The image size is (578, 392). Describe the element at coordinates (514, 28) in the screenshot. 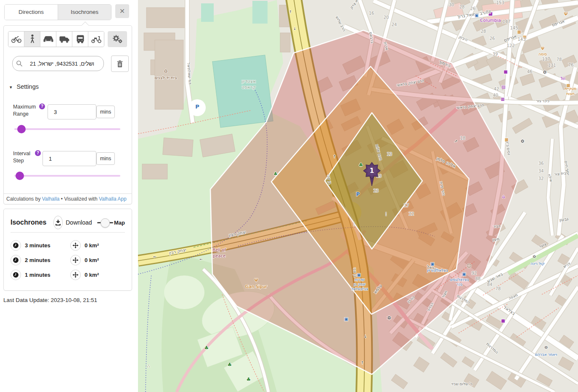

I see `svg-text: 145` at that location.